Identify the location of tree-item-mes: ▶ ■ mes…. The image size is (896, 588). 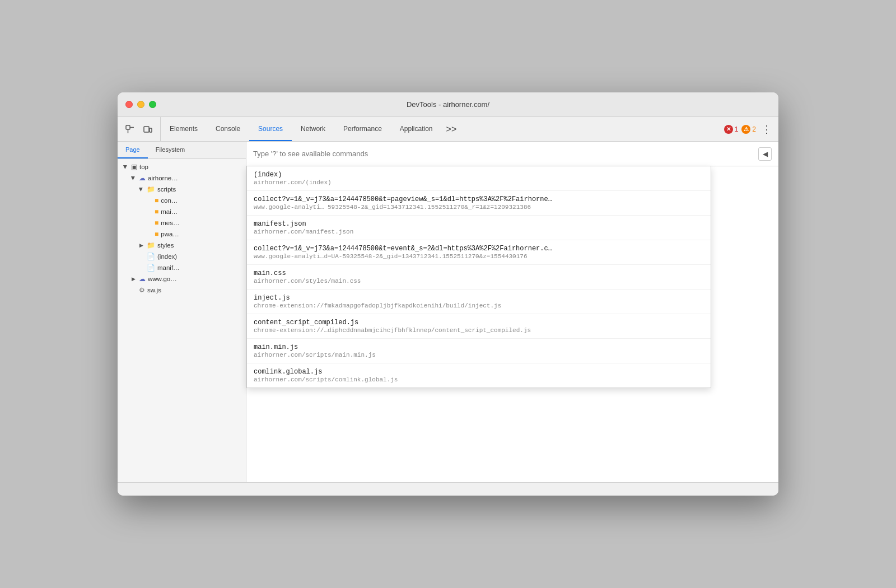
(181, 223).